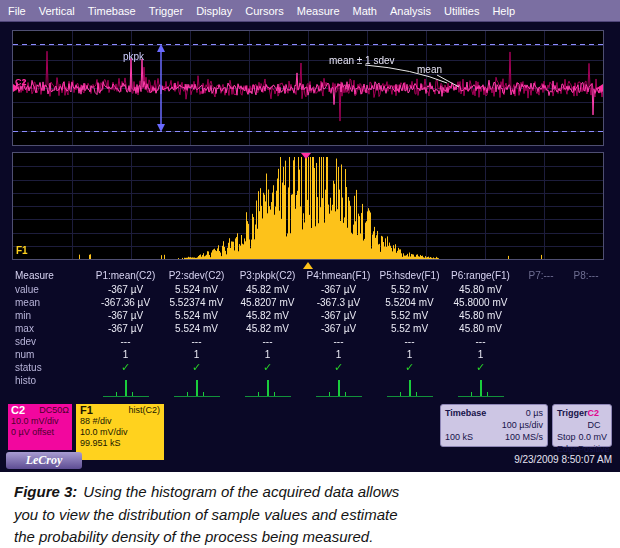 This screenshot has width=620, height=548. What do you see at coordinates (566, 437) in the screenshot?
I see `trigger-mode: Stop` at bounding box center [566, 437].